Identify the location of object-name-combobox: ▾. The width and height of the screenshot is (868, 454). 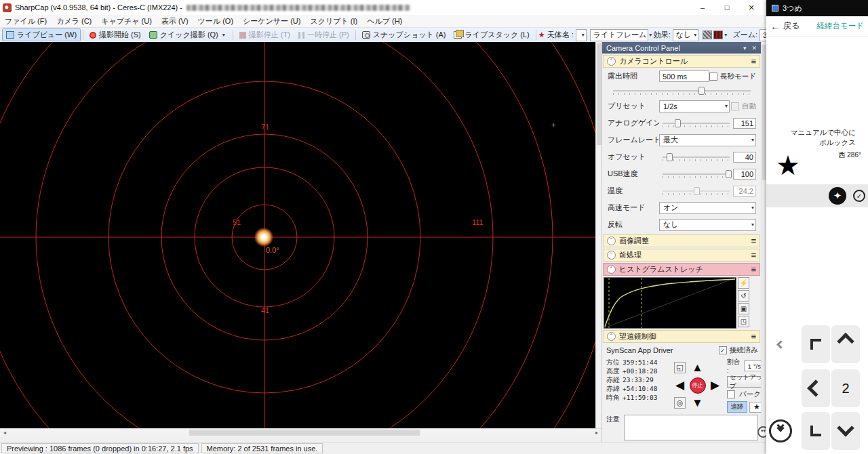
(581, 35).